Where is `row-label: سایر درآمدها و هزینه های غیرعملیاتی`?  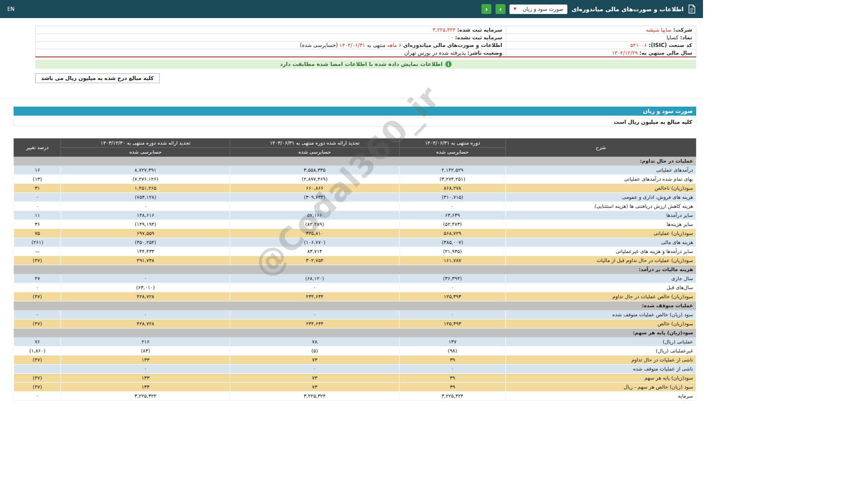
row-label: سایر درآمدها و هزینه های غیرعملیاتی is located at coordinates (600, 252).